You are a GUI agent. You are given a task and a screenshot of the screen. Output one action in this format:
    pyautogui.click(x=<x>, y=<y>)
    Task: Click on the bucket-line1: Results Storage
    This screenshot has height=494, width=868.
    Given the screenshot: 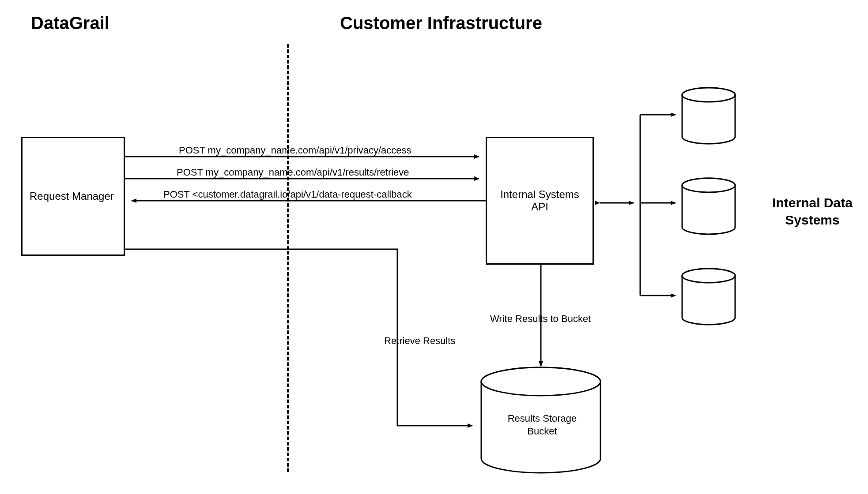 What is the action you would take?
    pyautogui.click(x=542, y=418)
    